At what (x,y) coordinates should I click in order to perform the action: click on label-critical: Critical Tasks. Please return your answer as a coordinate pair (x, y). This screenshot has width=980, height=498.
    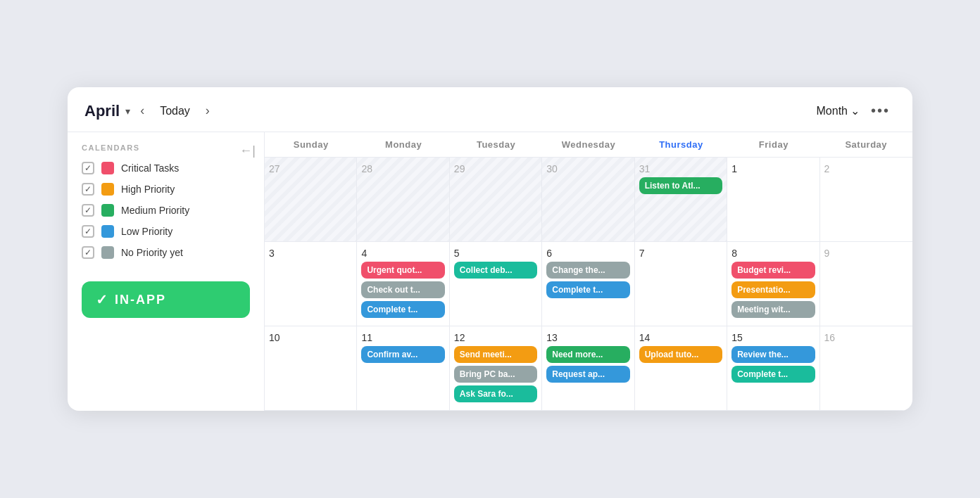
    Looking at the image, I should click on (150, 168).